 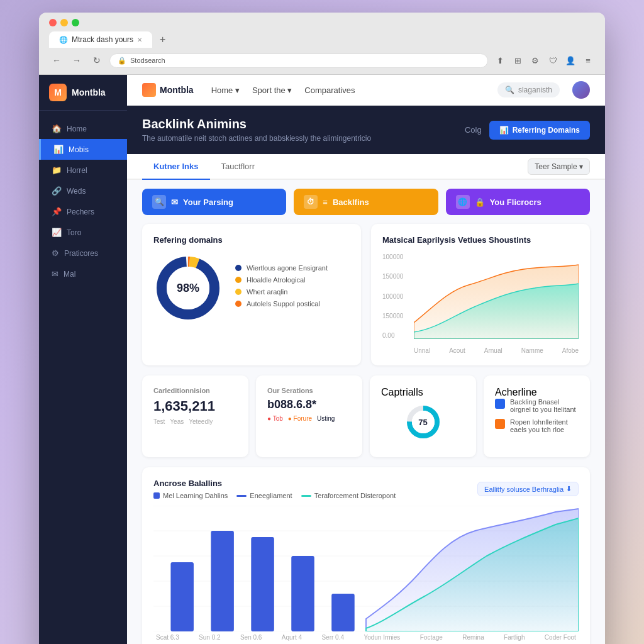 What do you see at coordinates (500, 60) in the screenshot?
I see `share-btn: ⬆` at bounding box center [500, 60].